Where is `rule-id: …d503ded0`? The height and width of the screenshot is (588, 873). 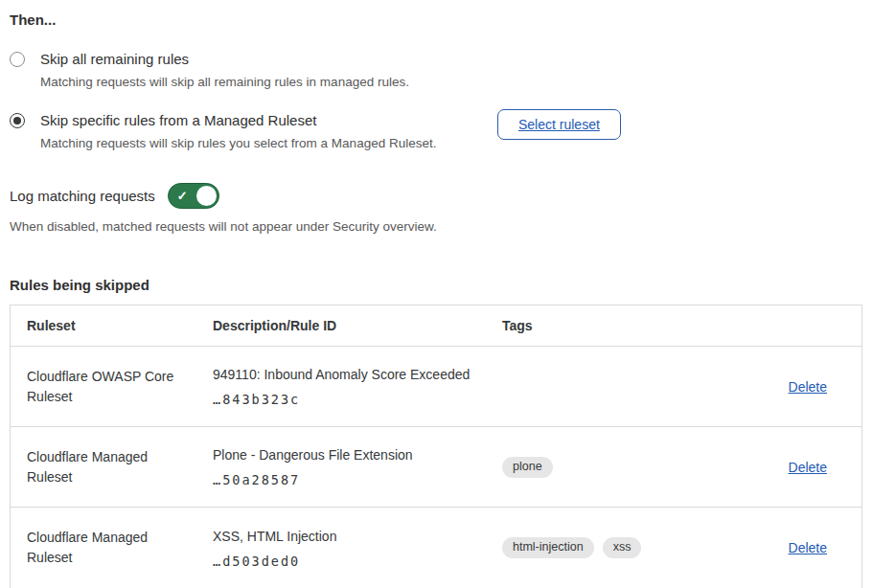 rule-id: …d503ded0 is located at coordinates (357, 561).